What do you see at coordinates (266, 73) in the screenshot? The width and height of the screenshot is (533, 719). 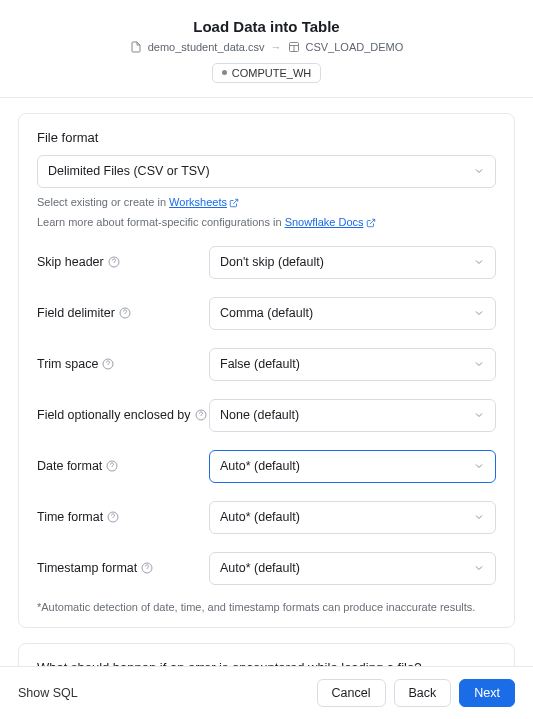 I see `warehouse-chip: COMPUTE_WH` at bounding box center [266, 73].